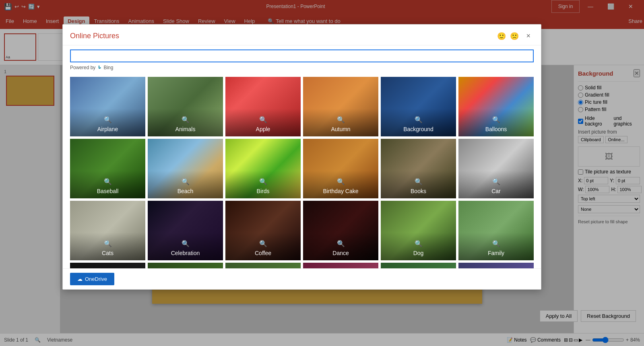  Describe the element at coordinates (263, 231) in the screenshot. I see `tile-coffee: 🔍Coffee` at that location.